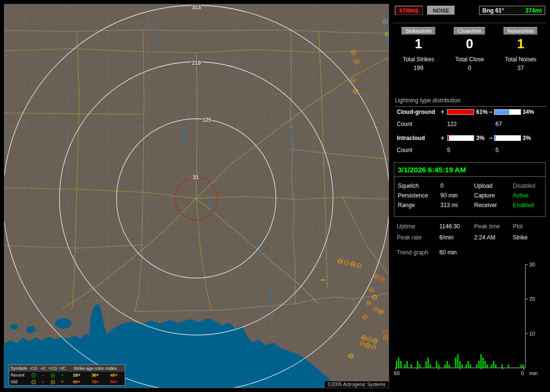 Image resolution: width=550 pixels, height=392 pixels. What do you see at coordinates (471, 238) in the screenshot?
I see `stats-row-2: Peak rate 6/min 2:24 AM Strike` at bounding box center [471, 238].